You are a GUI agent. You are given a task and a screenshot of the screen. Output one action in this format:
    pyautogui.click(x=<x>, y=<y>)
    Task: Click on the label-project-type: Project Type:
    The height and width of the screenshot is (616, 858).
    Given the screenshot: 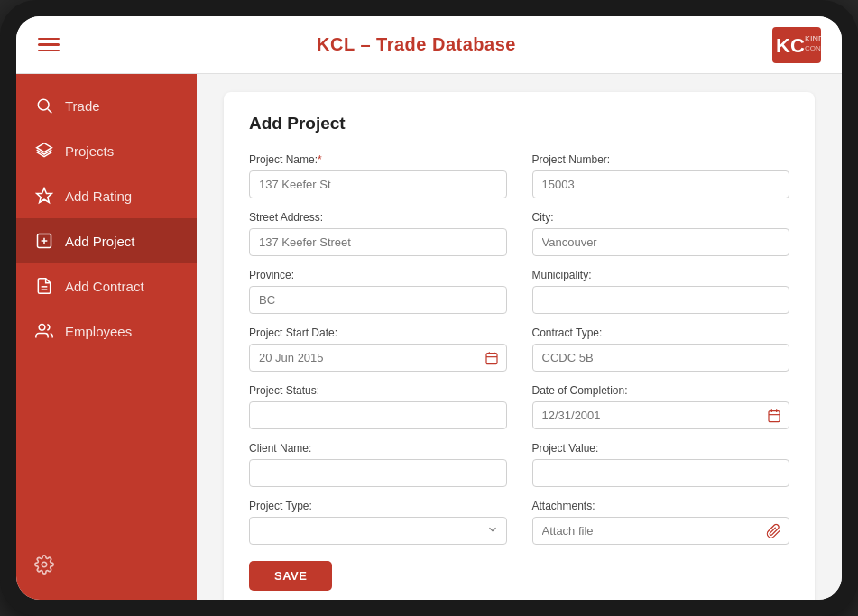 What is the action you would take?
    pyautogui.click(x=378, y=506)
    